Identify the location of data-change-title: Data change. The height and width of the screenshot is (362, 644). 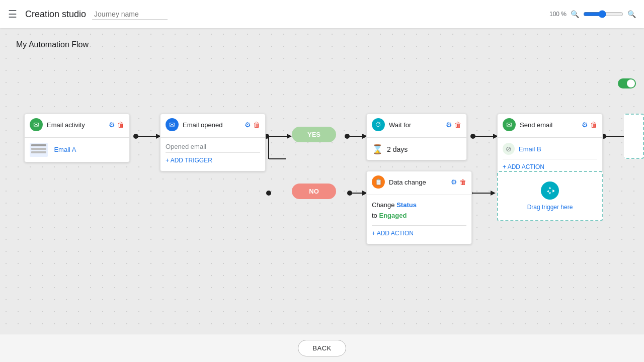
(418, 182).